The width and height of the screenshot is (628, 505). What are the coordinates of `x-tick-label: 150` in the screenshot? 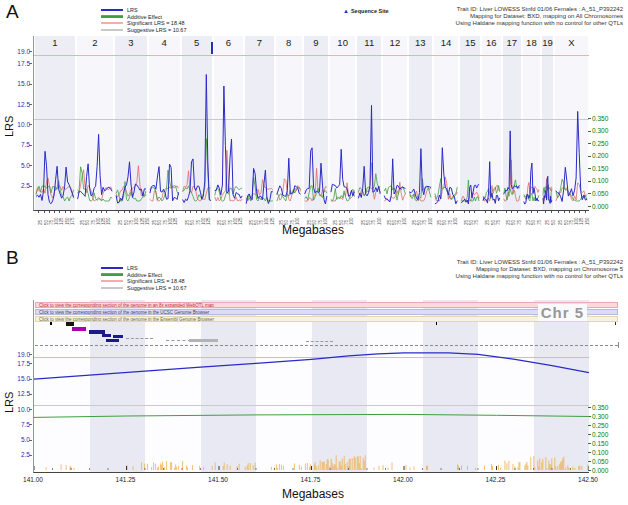 It's located at (588, 221).